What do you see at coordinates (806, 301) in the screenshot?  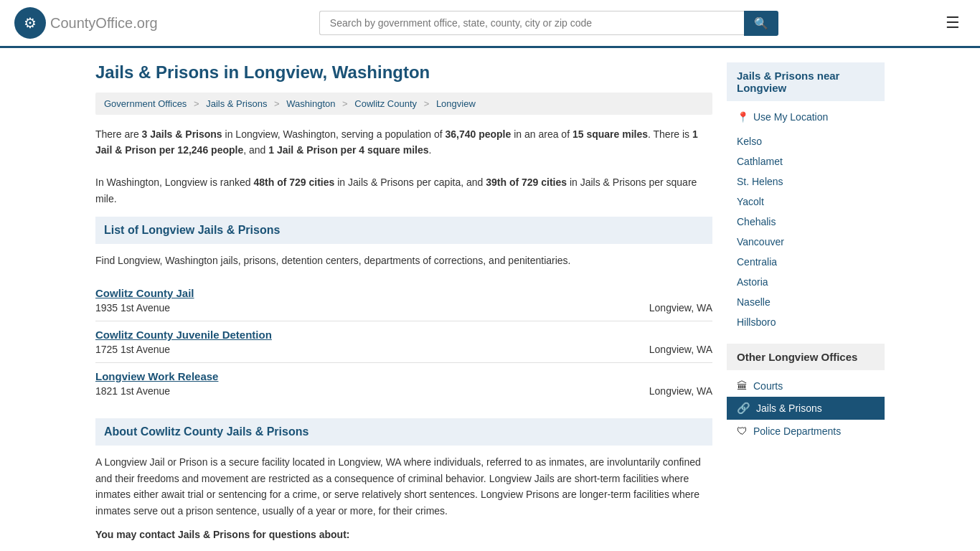 I see `sidebar: Jails & Prisons near Longview 📍 Use My L…` at bounding box center [806, 301].